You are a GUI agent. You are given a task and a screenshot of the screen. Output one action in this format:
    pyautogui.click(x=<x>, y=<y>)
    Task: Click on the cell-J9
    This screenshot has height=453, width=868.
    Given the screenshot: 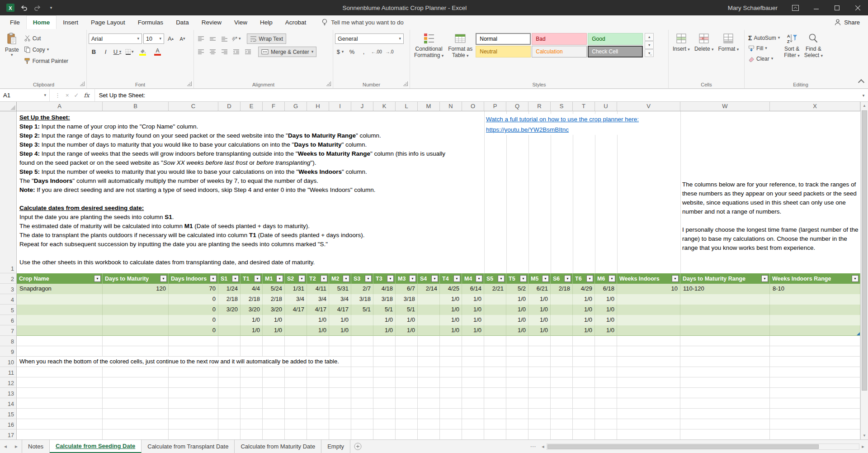 What is the action you would take?
    pyautogui.click(x=363, y=351)
    